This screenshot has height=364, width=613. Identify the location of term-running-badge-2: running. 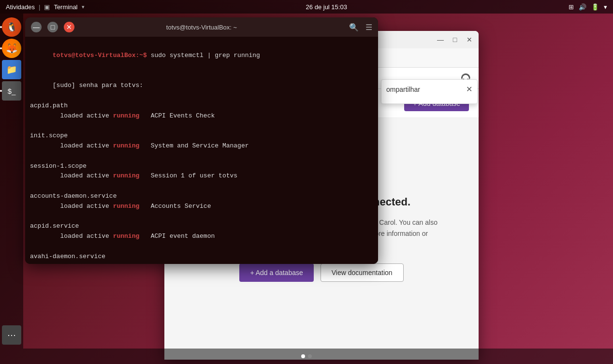
(127, 146).